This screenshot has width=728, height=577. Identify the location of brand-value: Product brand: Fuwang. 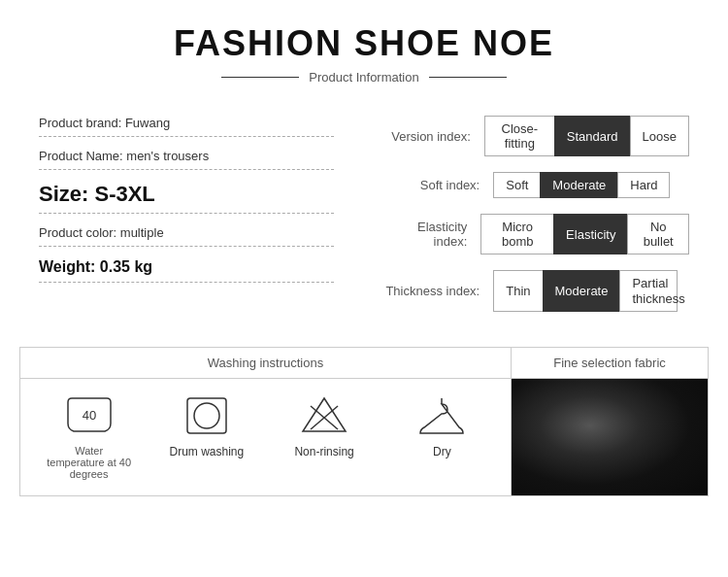
(186, 122).